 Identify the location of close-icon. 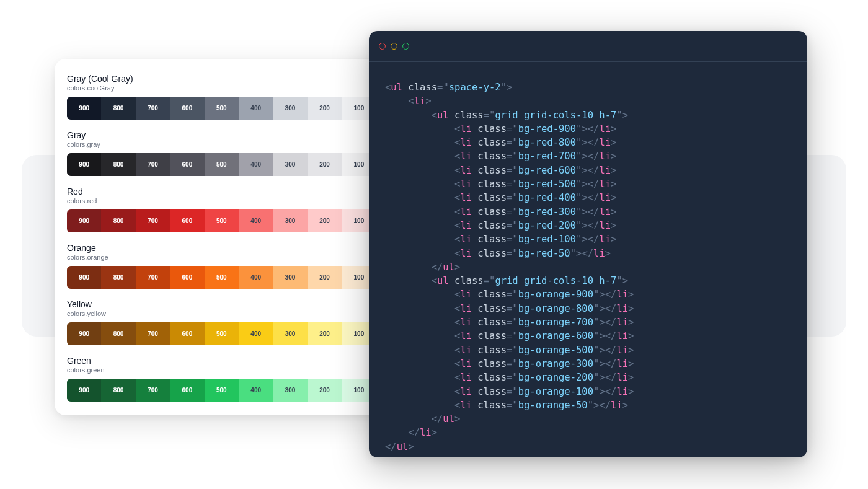
(382, 46).